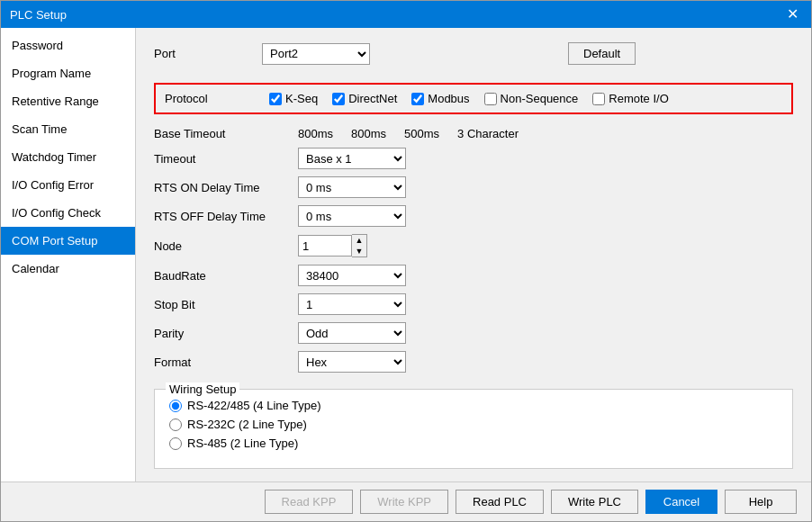 The image size is (812, 522). Describe the element at coordinates (488, 133) in the screenshot. I see `base-timeout-val-4: 3 Character` at that location.